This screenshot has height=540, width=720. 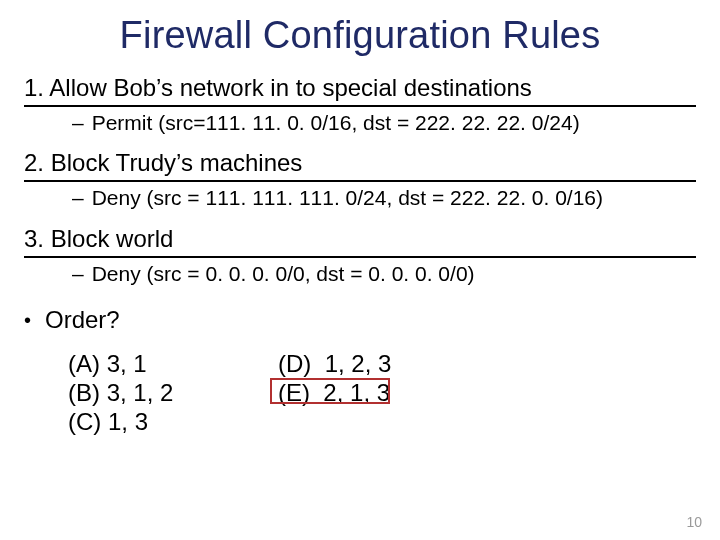 I want to click on rule-heading: Block Trudy’s machines, so click(x=177, y=162).